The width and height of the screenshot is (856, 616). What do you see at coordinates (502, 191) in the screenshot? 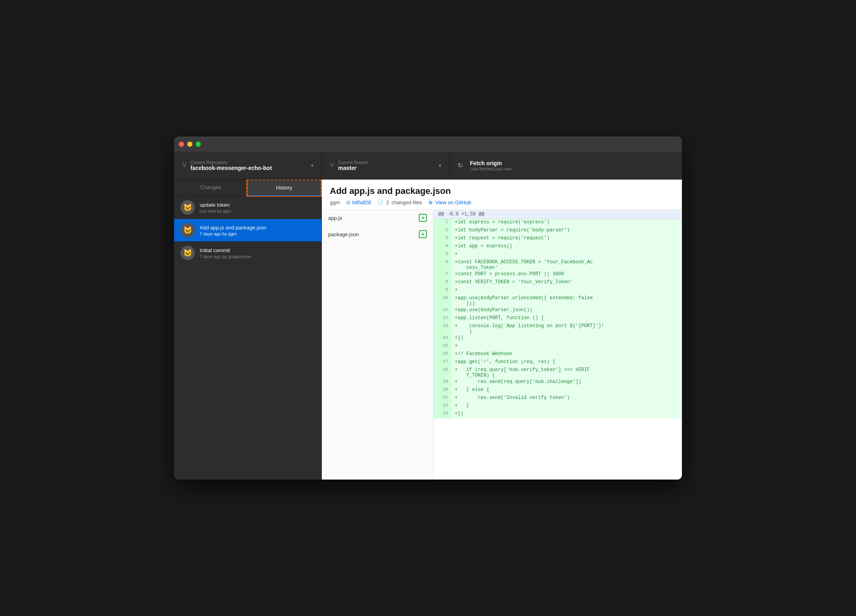
I see `commit-title-large: Add app.js and package.json` at bounding box center [502, 191].